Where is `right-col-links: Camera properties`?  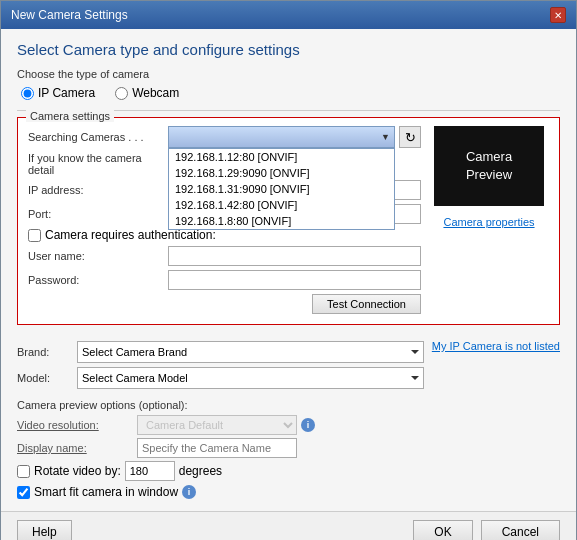 right-col-links: Camera properties is located at coordinates (488, 222).